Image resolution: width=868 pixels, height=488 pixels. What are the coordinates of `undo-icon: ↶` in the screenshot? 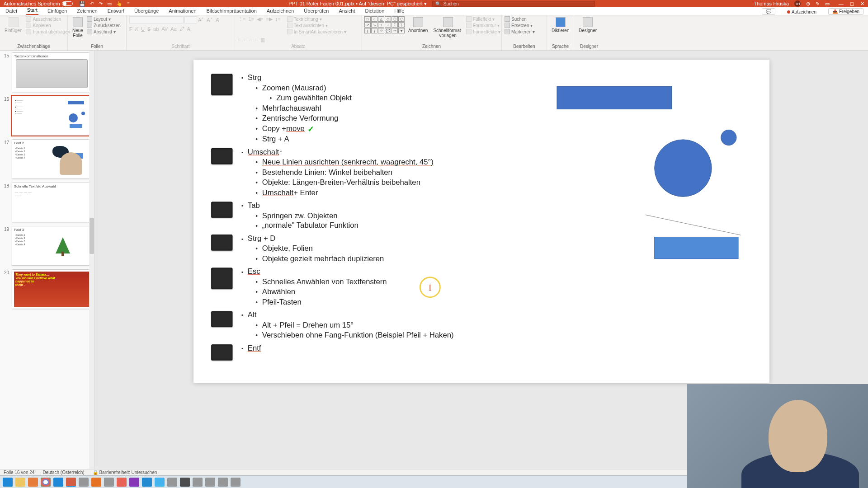 It's located at (92, 4).